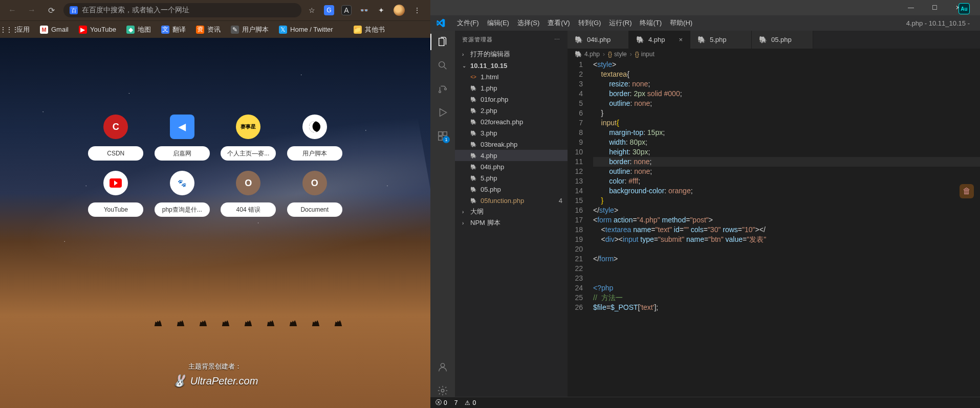 The image size is (980, 408). I want to click on tile-label: 用户脚本, so click(315, 153).